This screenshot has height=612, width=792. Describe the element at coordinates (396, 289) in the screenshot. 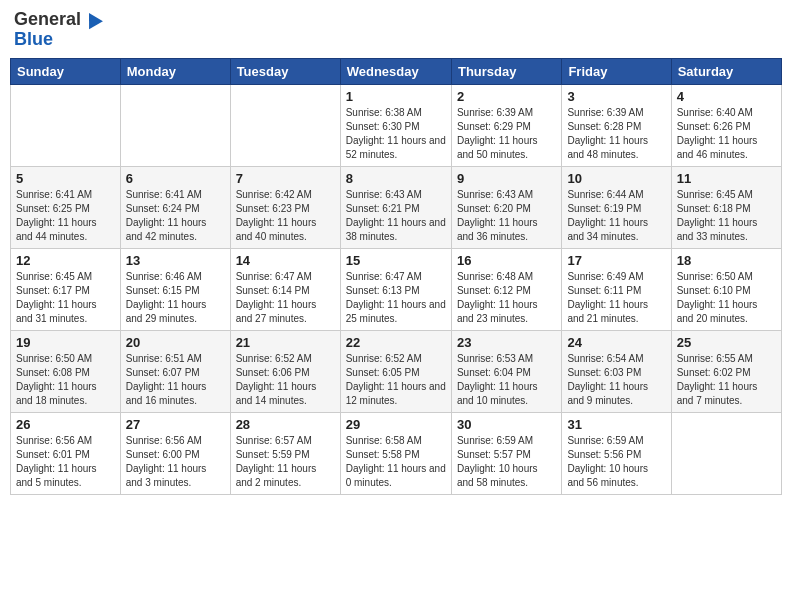

I see `calendar-day-cell: 15Sunrise: 6:47 AMSunset: 6:13 PMDayligh…` at that location.